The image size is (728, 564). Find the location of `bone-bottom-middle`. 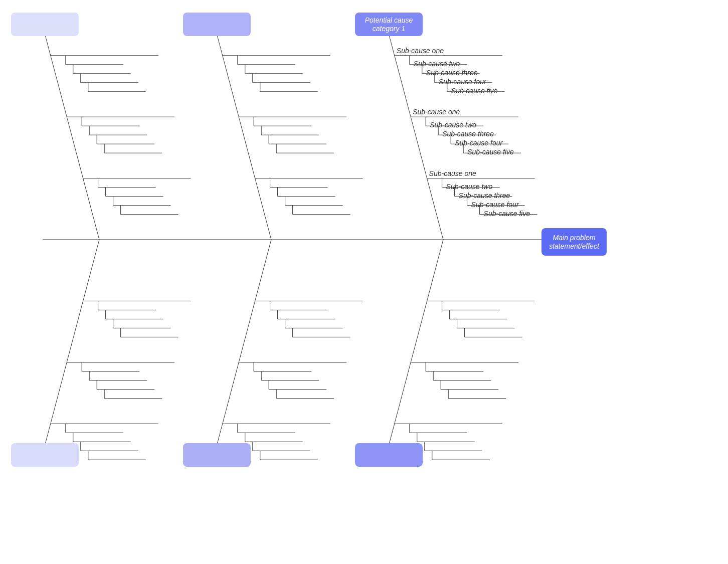

bone-bottom-middle is located at coordinates (244, 342).